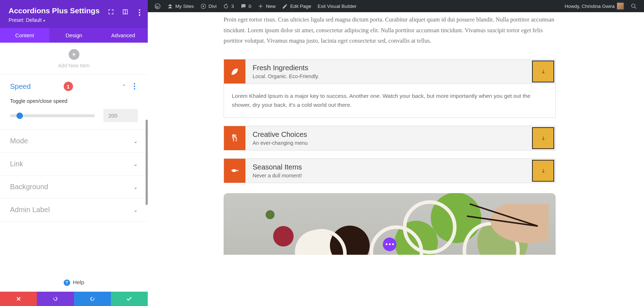 Image resolution: width=644 pixels, height=306 pixels. Describe the element at coordinates (301, 6) in the screenshot. I see `edit-page-label: Edit Page` at that location.